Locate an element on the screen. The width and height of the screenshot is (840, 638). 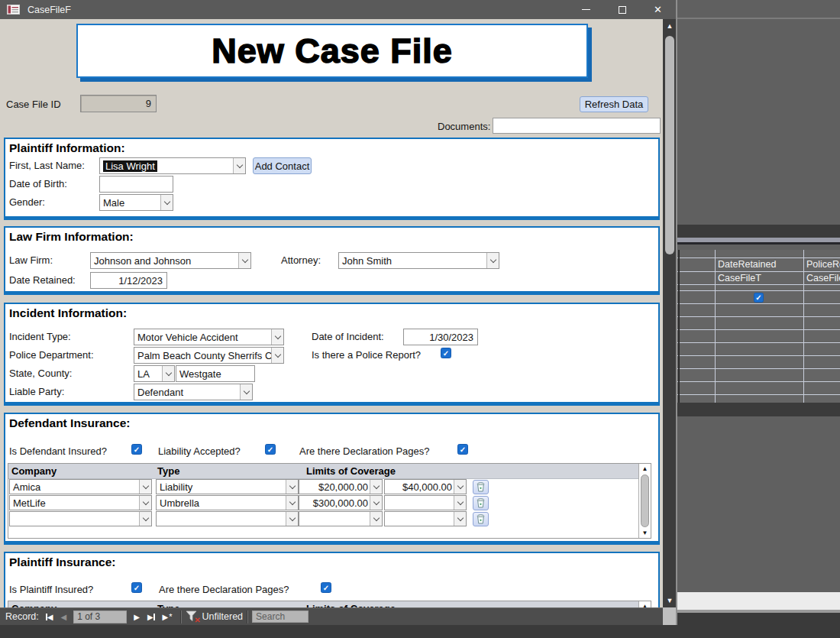
record-label: Record: is located at coordinates (22, 617).